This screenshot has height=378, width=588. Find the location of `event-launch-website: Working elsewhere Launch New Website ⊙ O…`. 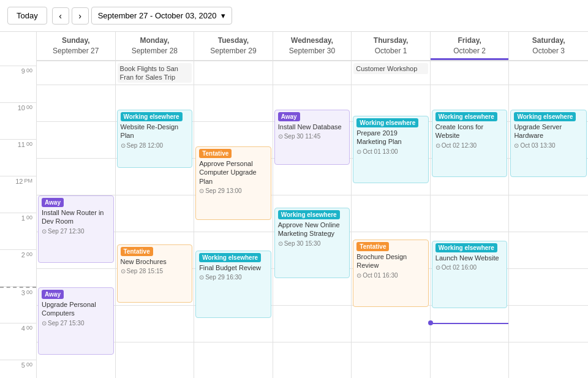

event-launch-website: Working elsewhere Launch New Website ⊙ O… is located at coordinates (470, 274).